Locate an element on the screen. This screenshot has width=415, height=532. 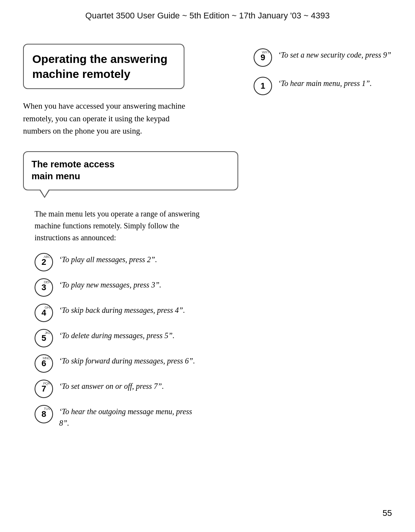
menu-intro-text: The main menu lets you operate a range o… is located at coordinates (119, 226).